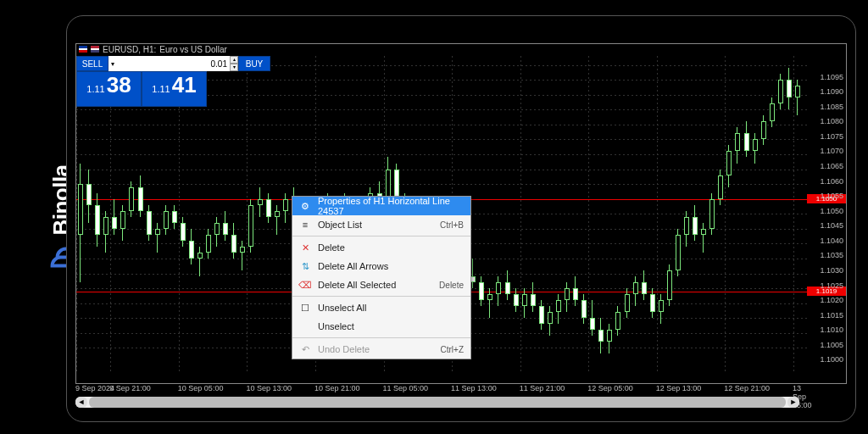 This screenshot has height=434, width=868. Describe the element at coordinates (185, 85) in the screenshot. I see `buy-big: 41` at that location.